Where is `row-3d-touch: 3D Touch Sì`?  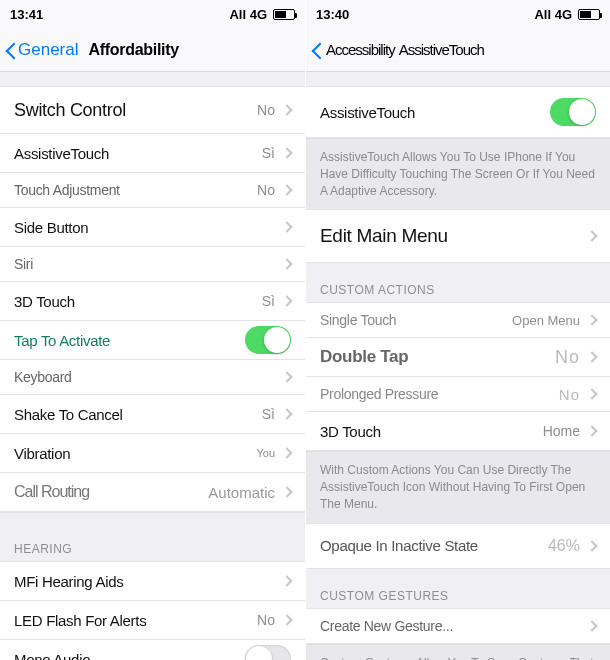 row-3d-touch: 3D Touch Sì is located at coordinates (152, 301).